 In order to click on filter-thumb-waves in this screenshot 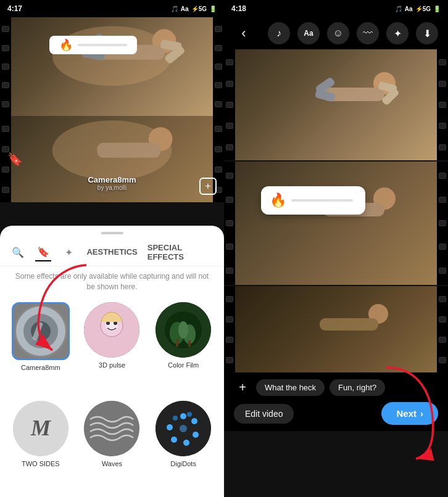, I will do `click(112, 429)`.